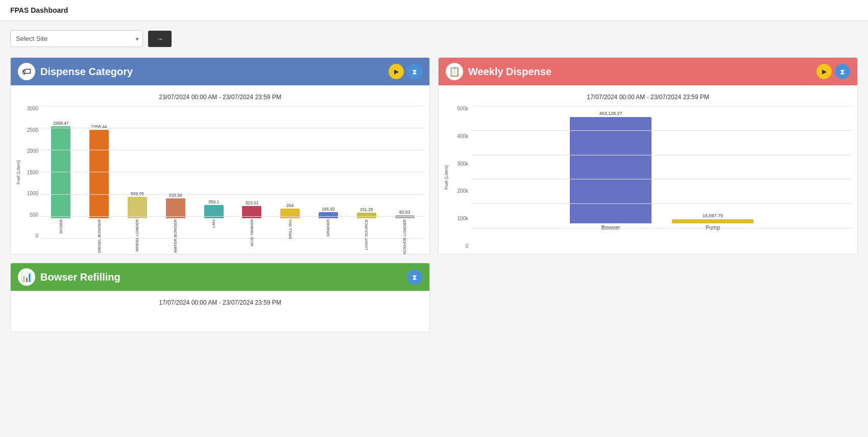 The width and height of the screenshot is (868, 437). What do you see at coordinates (220, 97) in the screenshot?
I see `dispense-date-range: 23/07/2024 00:00 AM - 23/07/2024 23:59 P…` at bounding box center [220, 97].